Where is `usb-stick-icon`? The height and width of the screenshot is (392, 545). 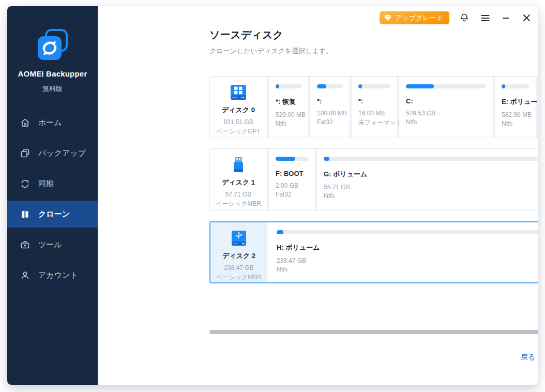 usb-stick-icon is located at coordinates (238, 165).